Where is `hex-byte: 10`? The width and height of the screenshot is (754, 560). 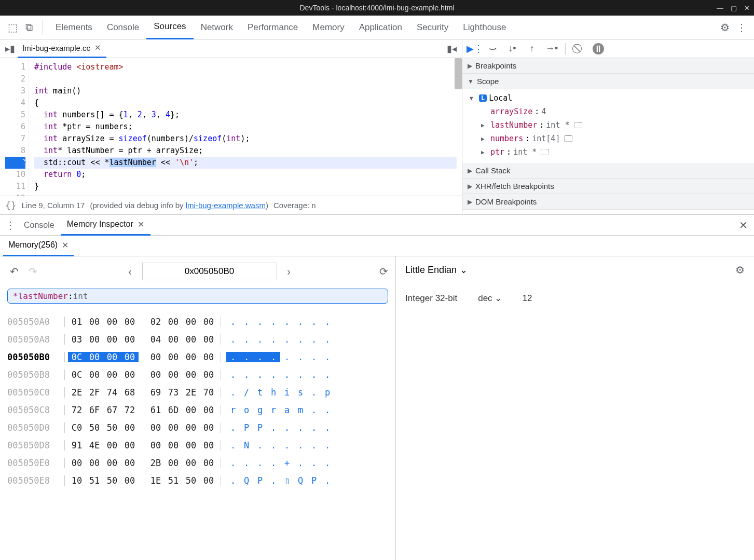 hex-byte: 10 is located at coordinates (77, 481).